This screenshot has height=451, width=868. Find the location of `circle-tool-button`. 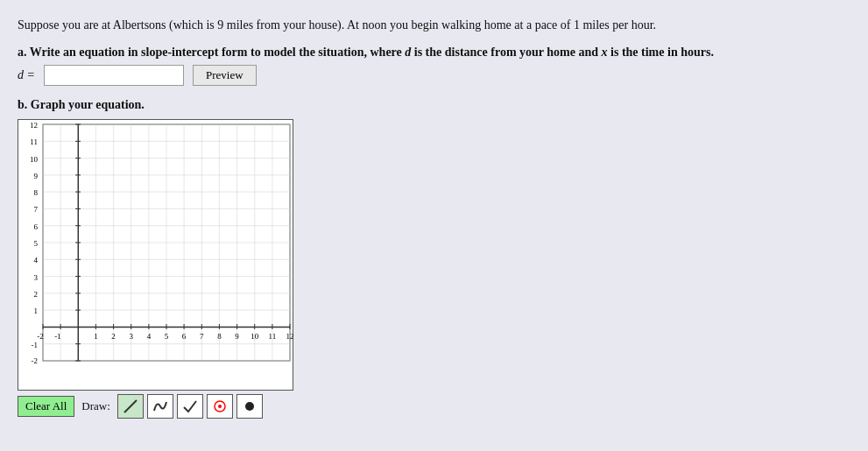

circle-tool-button is located at coordinates (220, 406).